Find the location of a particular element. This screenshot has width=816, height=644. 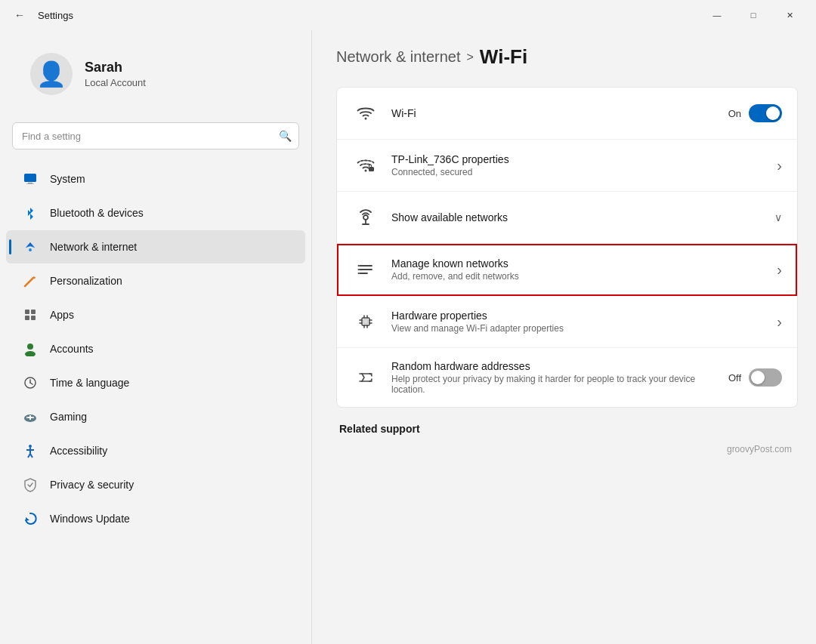

row-text-wifi-toggle: Wi-Fi is located at coordinates (560, 113).